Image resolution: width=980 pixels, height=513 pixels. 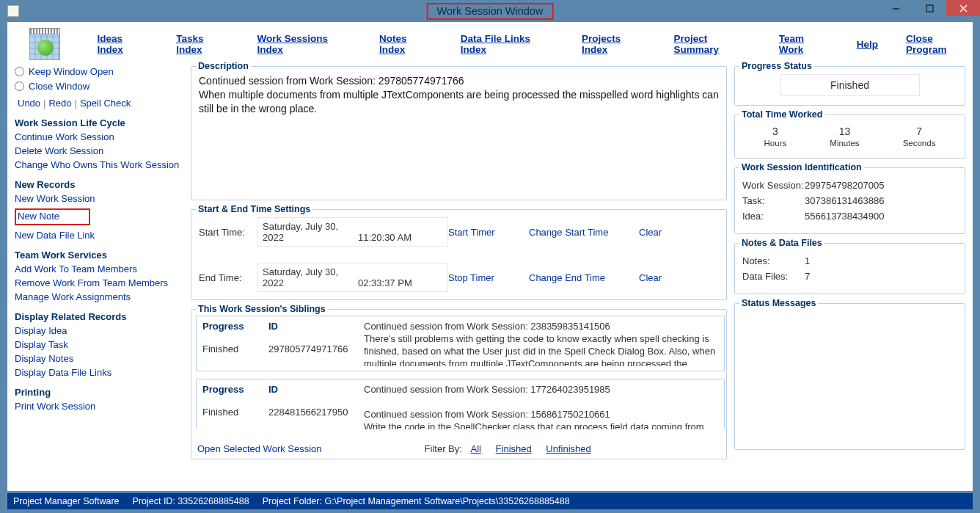 What do you see at coordinates (122, 44) in the screenshot?
I see `menu-ideas-index: Ideas Index` at bounding box center [122, 44].